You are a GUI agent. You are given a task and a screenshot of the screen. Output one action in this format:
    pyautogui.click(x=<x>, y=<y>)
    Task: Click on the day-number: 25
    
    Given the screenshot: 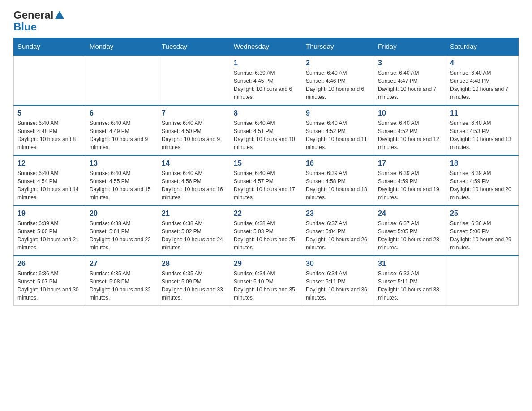 What is the action you would take?
    pyautogui.click(x=482, y=214)
    